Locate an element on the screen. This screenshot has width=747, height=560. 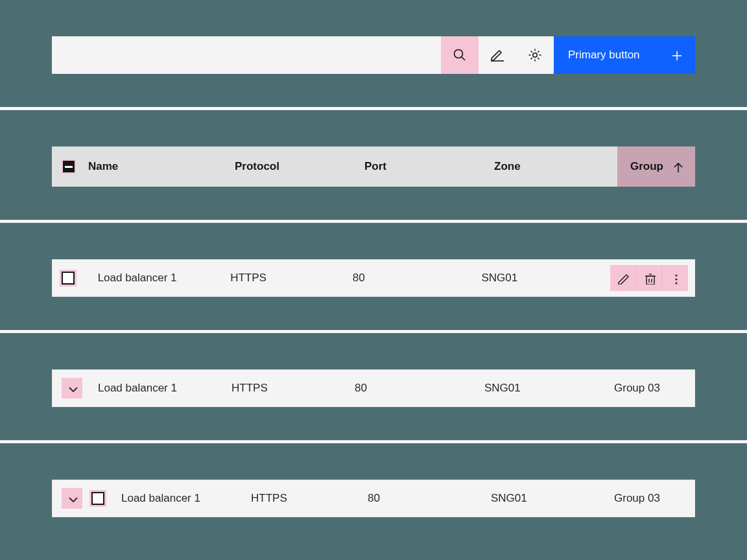
row-edit-button is located at coordinates (623, 278).